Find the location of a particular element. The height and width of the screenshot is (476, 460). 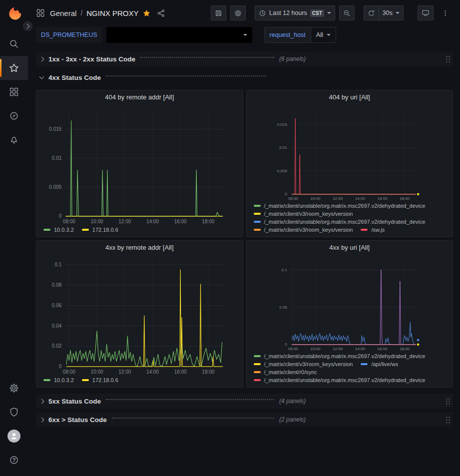

apps-grid-icon is located at coordinates (40, 13).